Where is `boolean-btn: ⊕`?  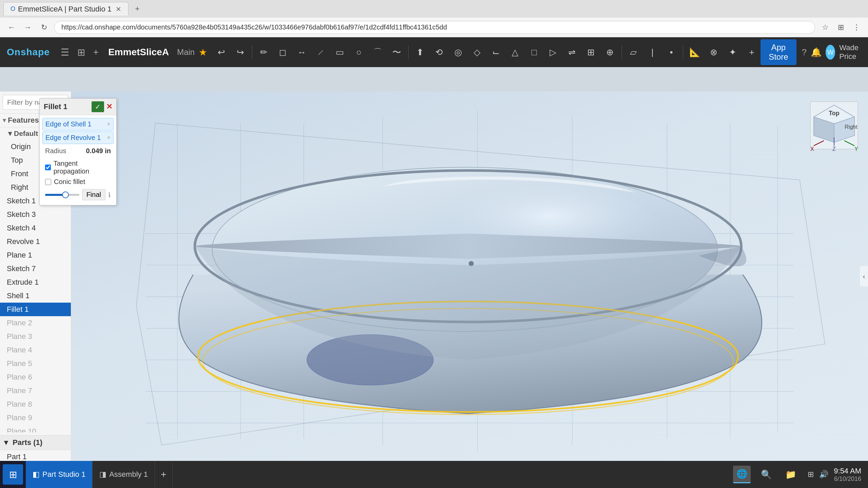
boolean-btn: ⊕ is located at coordinates (610, 52).